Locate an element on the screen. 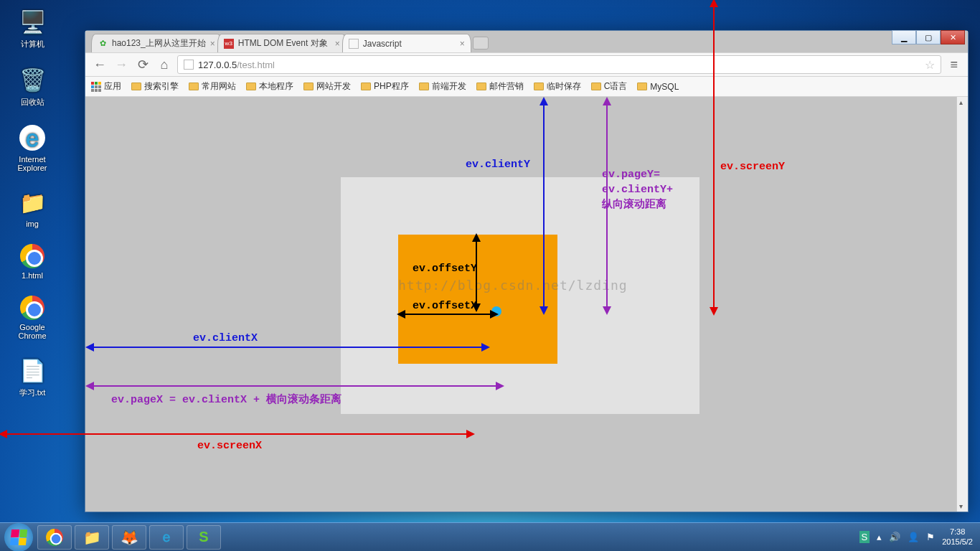 The height and width of the screenshot is (551, 980). bookmark-folder: 临时保存 is located at coordinates (557, 86).